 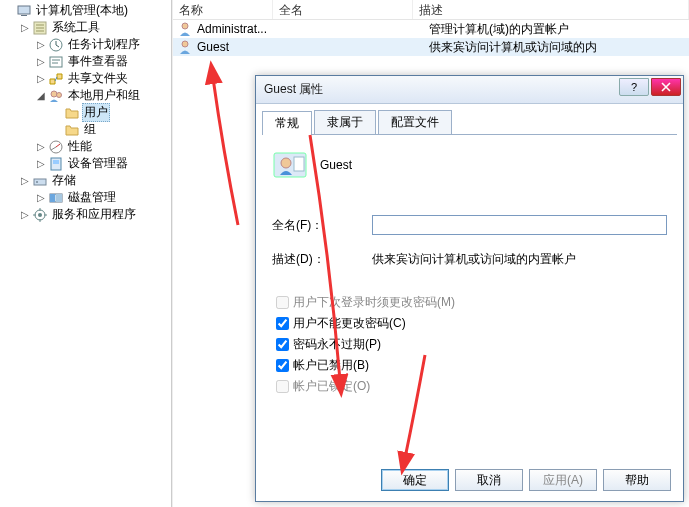 I want to click on tab-2: 配置文件, so click(x=415, y=122).